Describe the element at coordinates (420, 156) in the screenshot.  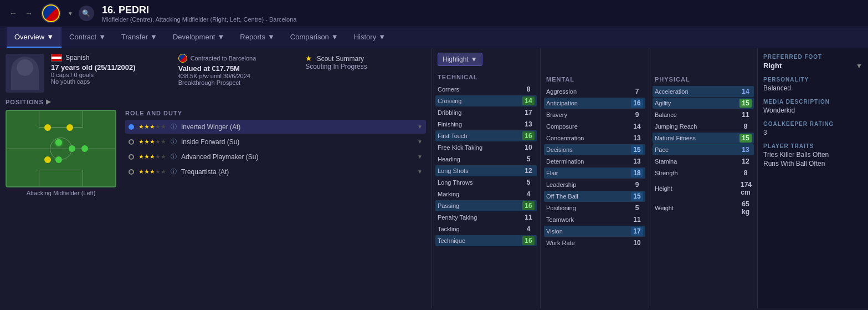
I see `role-chevron-2: ▼` at that location.